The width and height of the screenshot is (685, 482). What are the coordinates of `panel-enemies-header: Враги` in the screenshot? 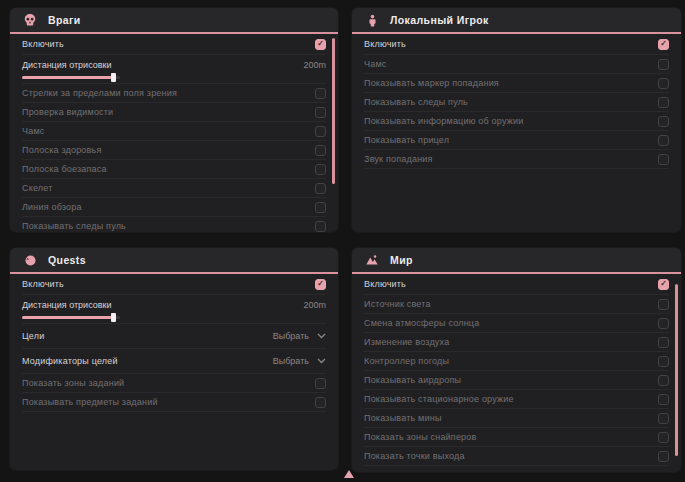 It's located at (174, 21).